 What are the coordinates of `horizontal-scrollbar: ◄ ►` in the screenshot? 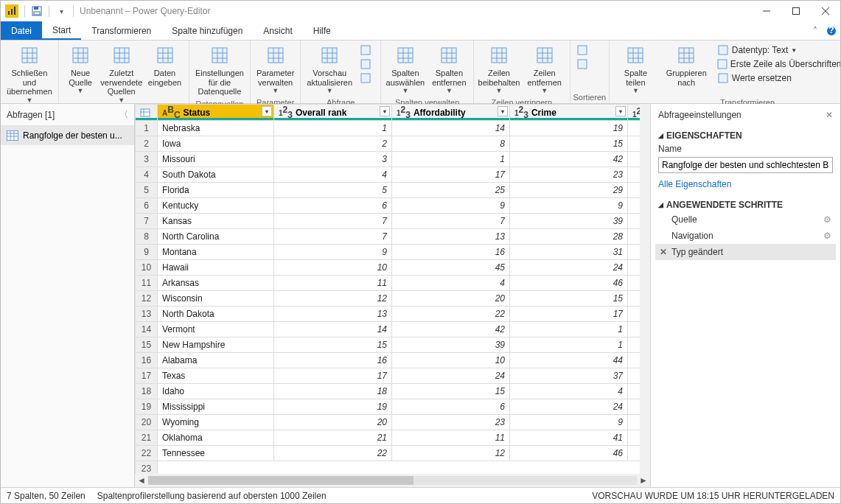 It's located at (392, 480).